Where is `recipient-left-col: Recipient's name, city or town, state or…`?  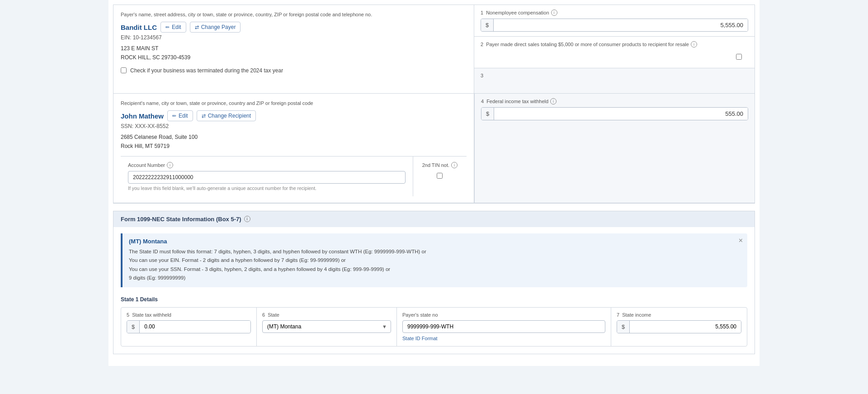
recipient-left-col: Recipient's name, city or town, state or… is located at coordinates (294, 148).